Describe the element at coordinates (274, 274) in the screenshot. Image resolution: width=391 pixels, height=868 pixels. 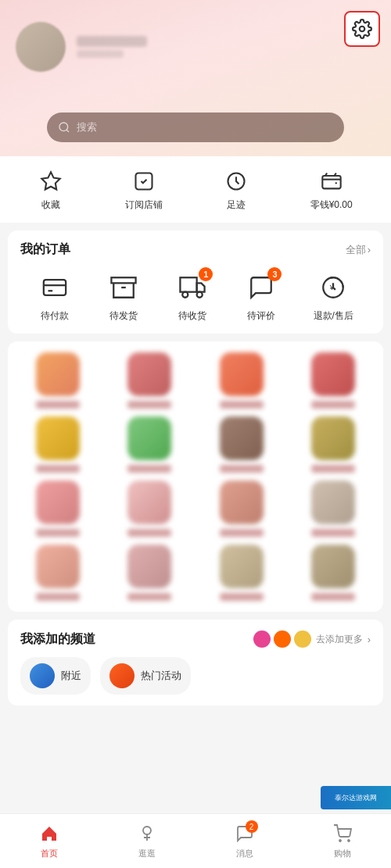
I see `chat-badge: 3` at that location.